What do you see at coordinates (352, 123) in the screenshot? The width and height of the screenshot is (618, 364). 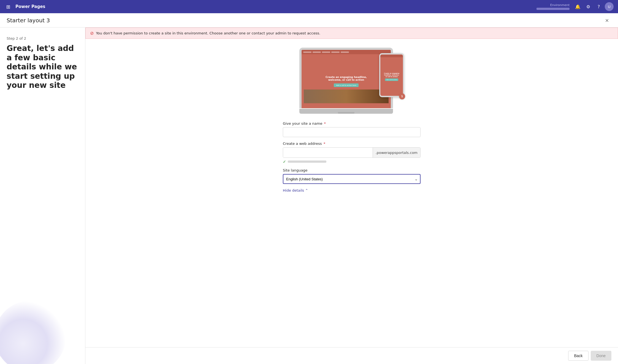 I see `site-name-label: Give your site a name *` at bounding box center [352, 123].